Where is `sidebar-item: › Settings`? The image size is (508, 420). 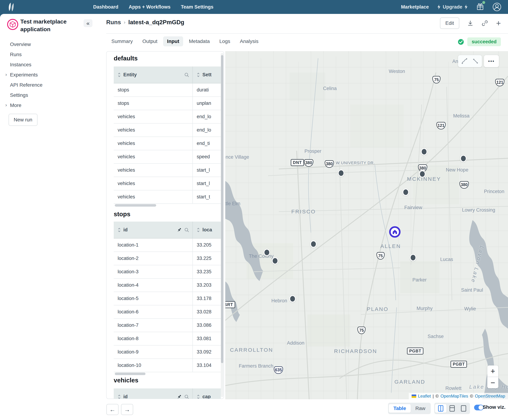 sidebar-item: › Settings is located at coordinates (50, 95).